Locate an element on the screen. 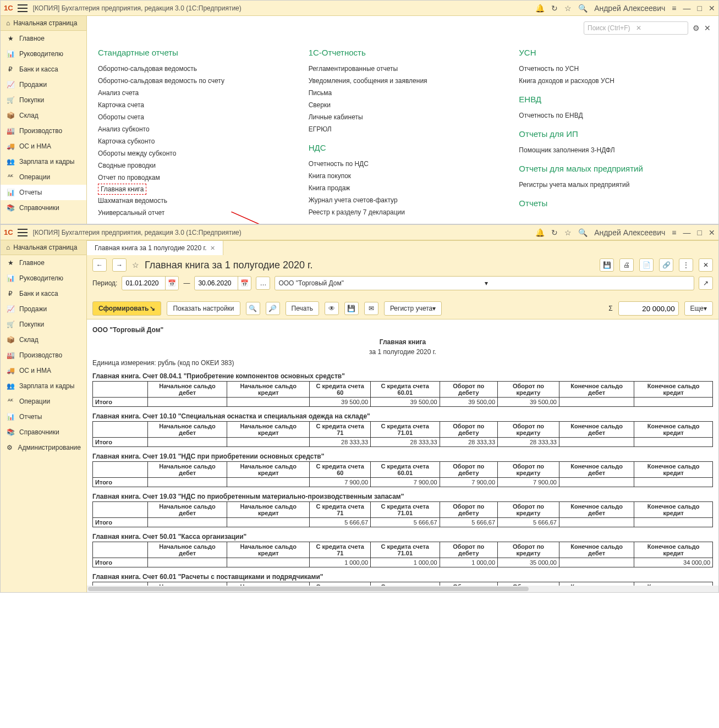 The image size is (719, 728). zoom-in-icon: 🔍 is located at coordinates (253, 308).